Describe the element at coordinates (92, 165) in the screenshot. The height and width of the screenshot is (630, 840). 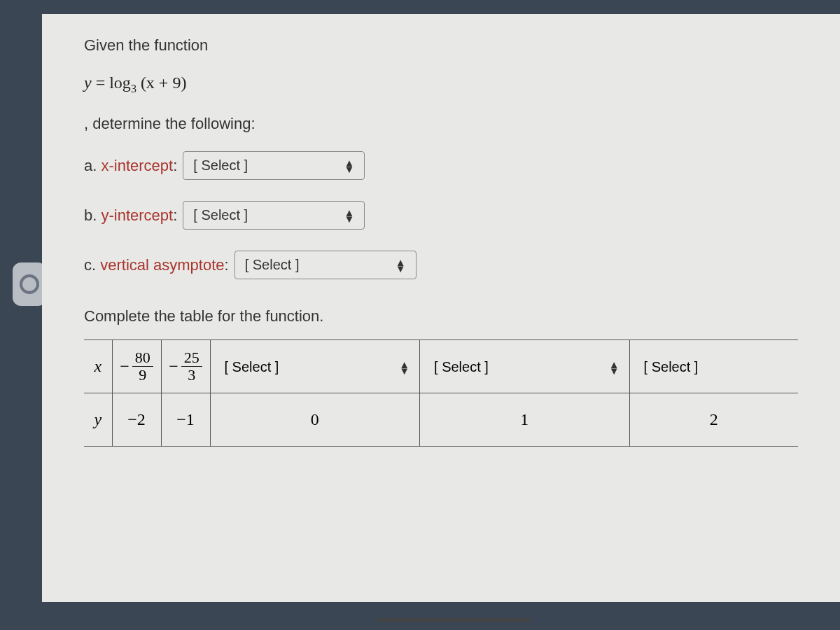
I see `qa-prefix: a.` at that location.